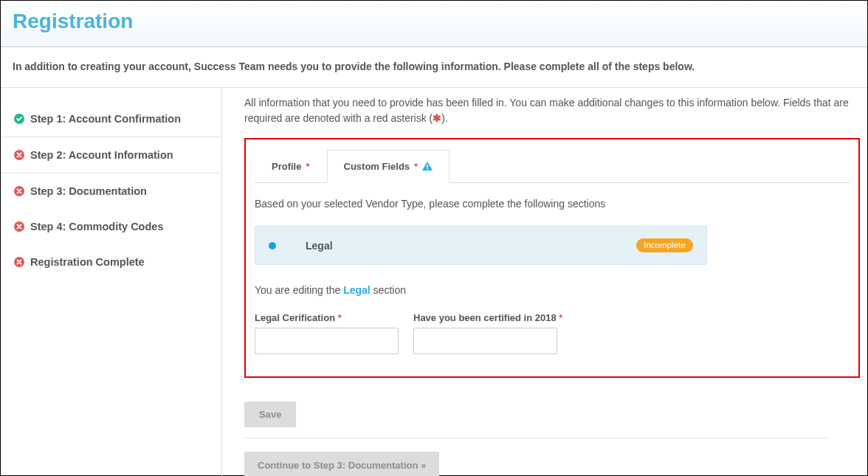  I want to click on sidebar-step-label: Step 2: Account Information, so click(102, 155).